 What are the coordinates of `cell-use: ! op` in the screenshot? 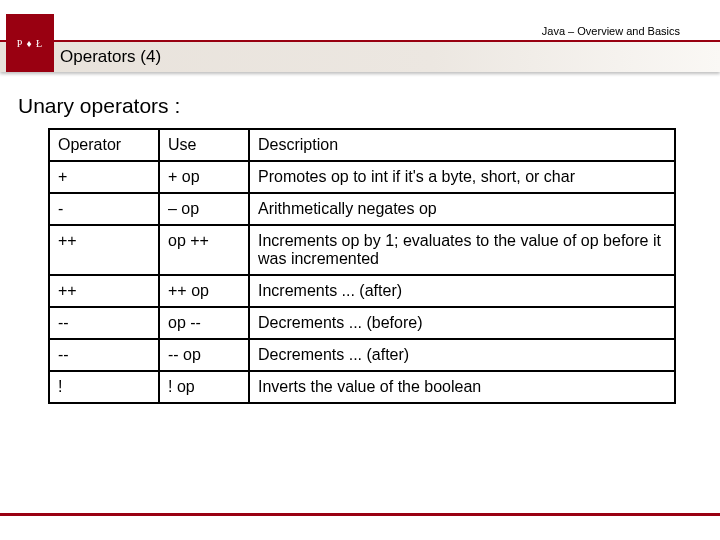 It's located at (204, 387).